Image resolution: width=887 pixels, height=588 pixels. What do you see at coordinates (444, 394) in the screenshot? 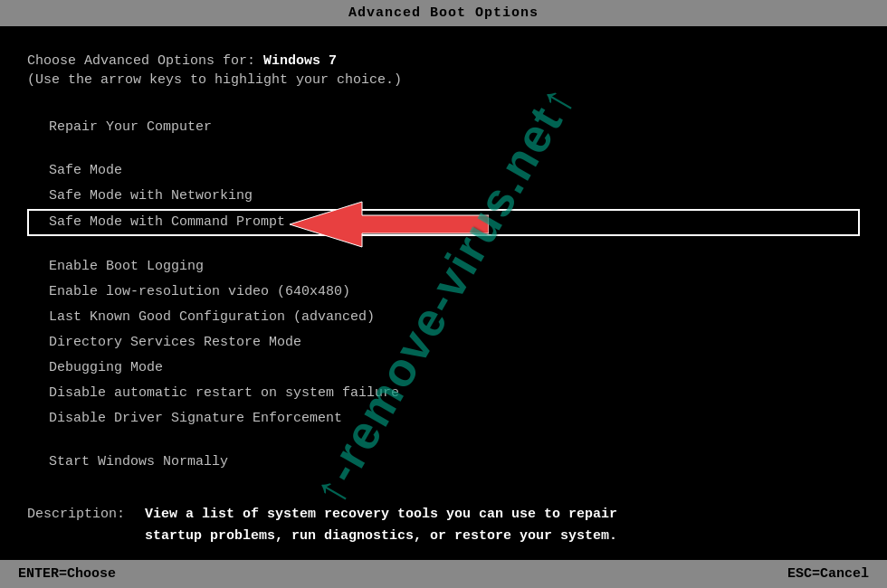
I see `menu-item-disable-restart: Disable automatic restart on system fail…` at bounding box center [444, 394].